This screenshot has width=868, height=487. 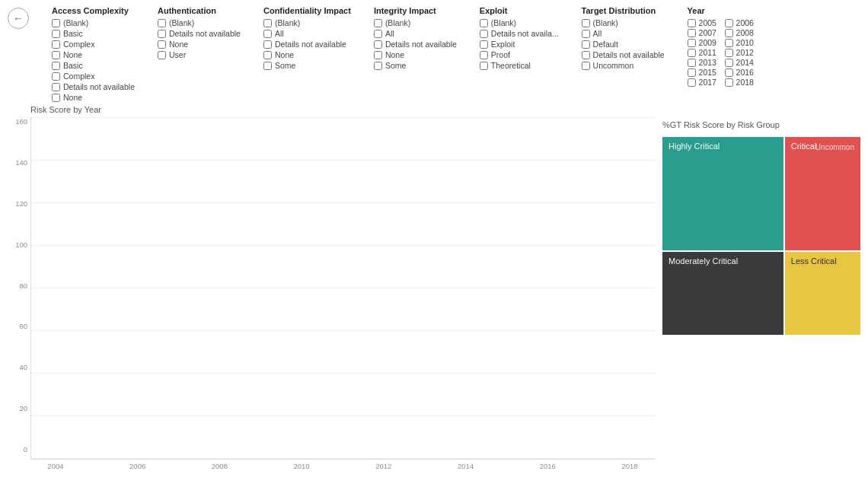 What do you see at coordinates (704, 62) in the screenshot?
I see `checkbox-2013: 2013` at bounding box center [704, 62].